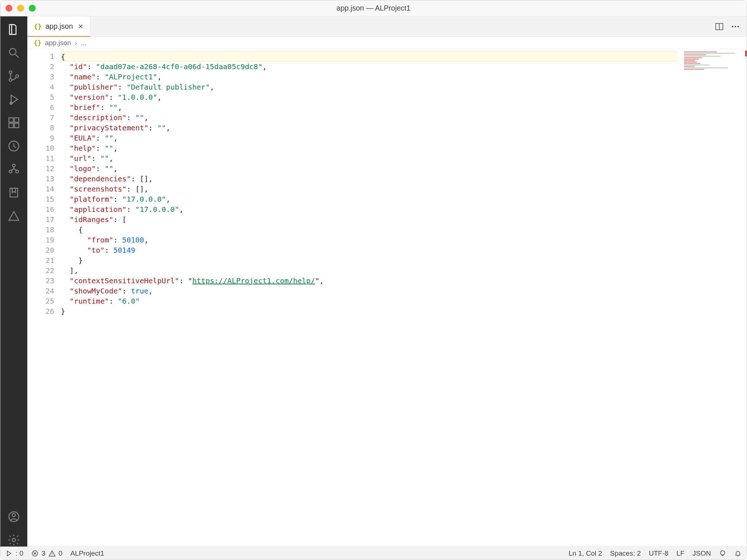 This screenshot has height=560, width=747. What do you see at coordinates (404, 179) in the screenshot?
I see `code-line: "dependencies": [],` at bounding box center [404, 179].